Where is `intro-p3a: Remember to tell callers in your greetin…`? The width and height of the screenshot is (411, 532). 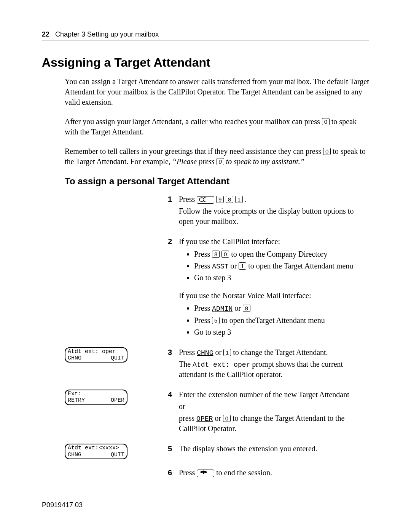 intro-p3a: Remember to tell callers in your greetin… is located at coordinates (194, 151).